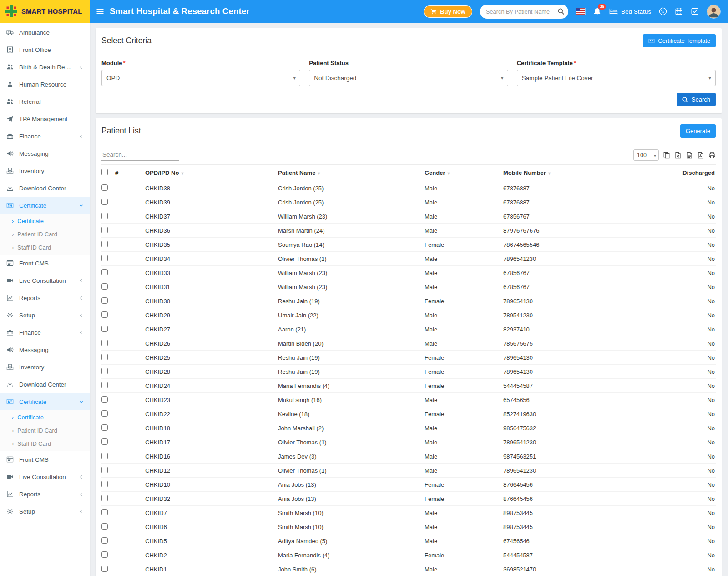  Describe the element at coordinates (561, 11) in the screenshot. I see `search-icon` at that location.